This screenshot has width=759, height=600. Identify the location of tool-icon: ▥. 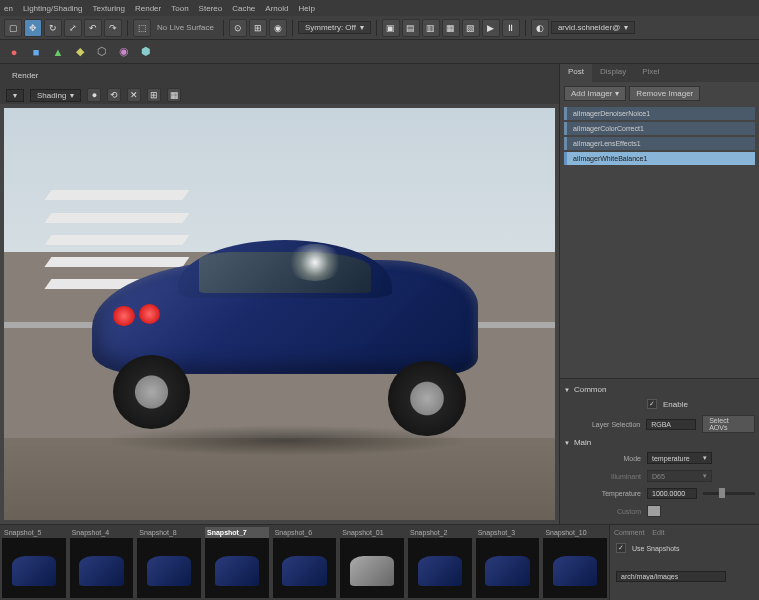
(431, 28).